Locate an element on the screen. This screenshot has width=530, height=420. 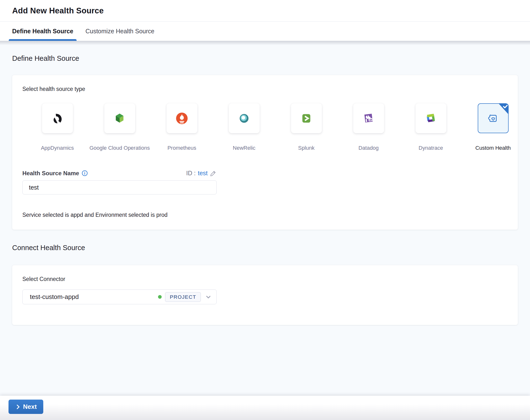
source-option-splunk: Splunk is located at coordinates (306, 127).